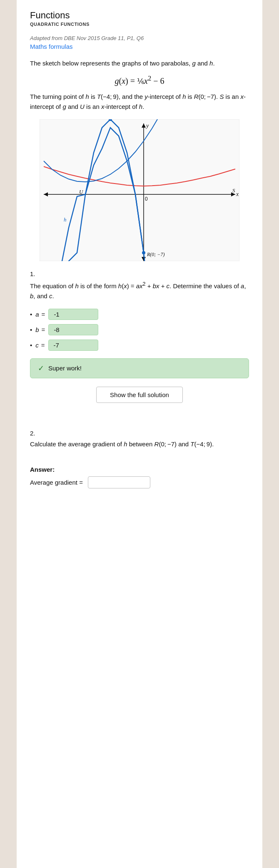 Image resolution: width=279 pixels, height=868 pixels. What do you see at coordinates (140, 190) in the screenshot?
I see `graph-container: x y 0` at bounding box center [140, 190].